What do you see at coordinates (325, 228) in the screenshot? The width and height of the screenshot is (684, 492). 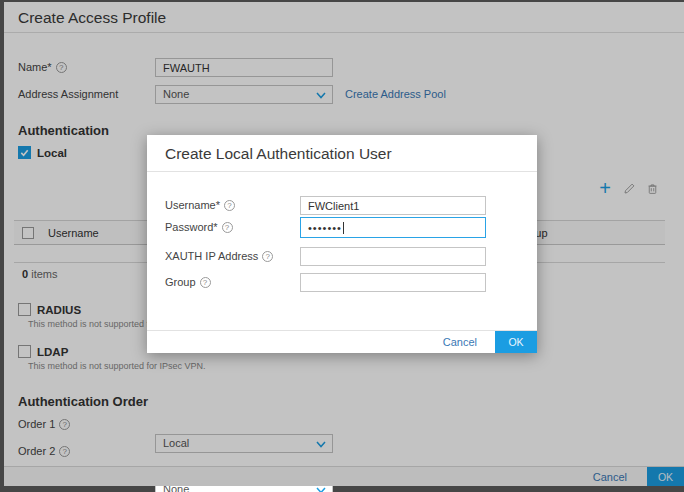 I see `password-masked-value: •••••••` at bounding box center [325, 228].